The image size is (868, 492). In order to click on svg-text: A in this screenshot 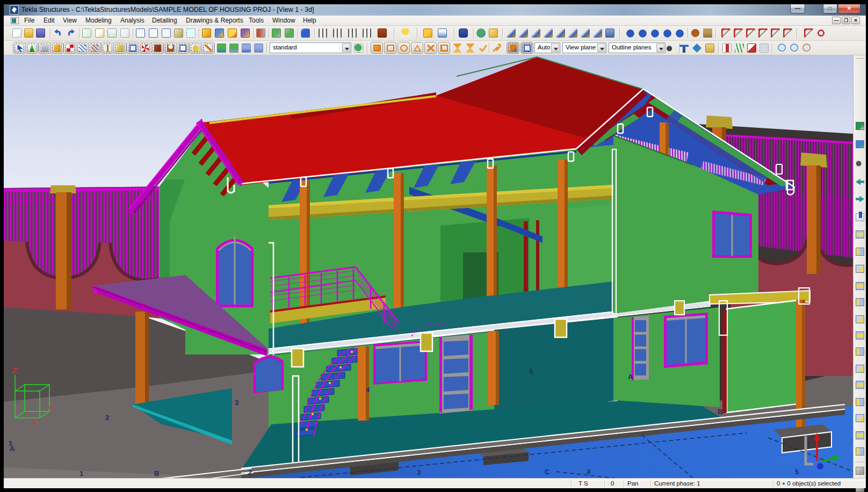, I will do `click(631, 377)`.